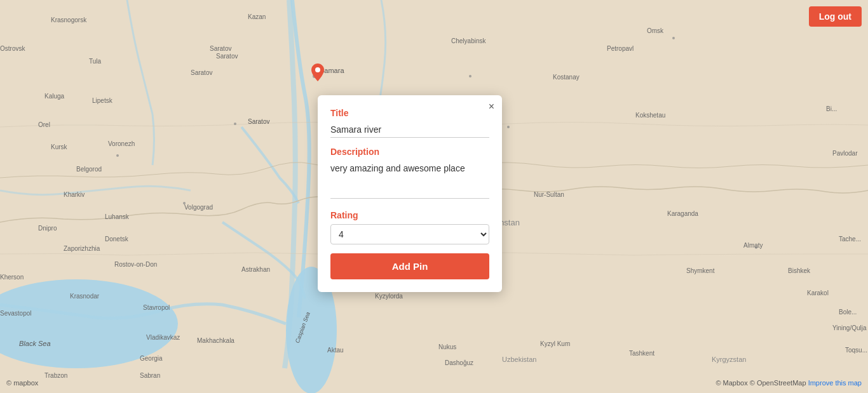  I want to click on svg-text: Sabran, so click(150, 376).